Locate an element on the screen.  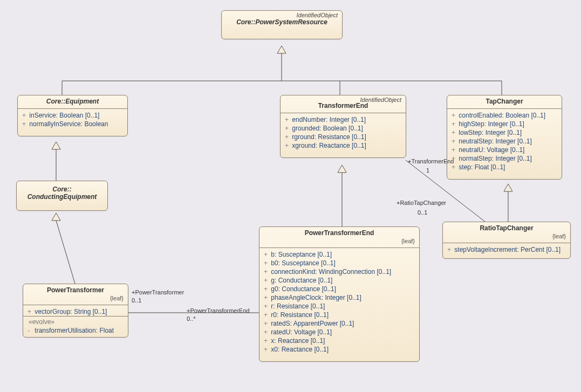
attribute: + r0: Resistance [0..1] is located at coordinates (339, 315).